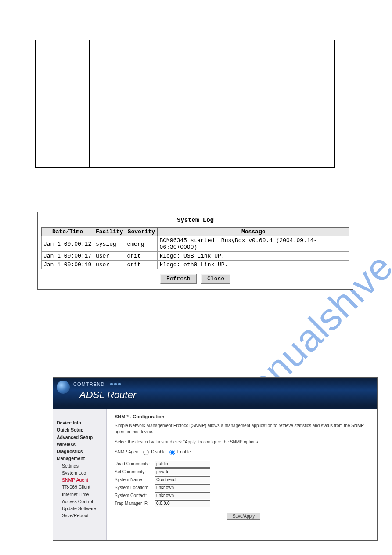 This screenshot has width=392, height=555. What do you see at coordinates (81, 437) in the screenshot?
I see `nav-advanced-setup: Advanced Setup` at bounding box center [81, 437].